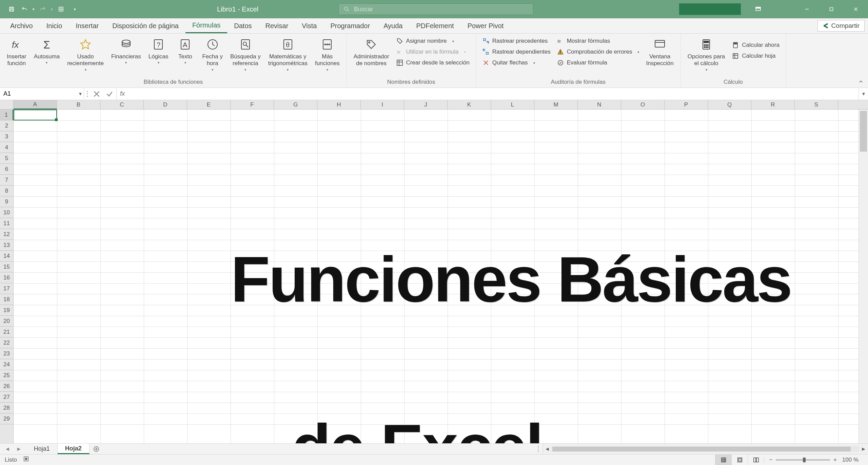 Image resolution: width=868 pixels, height=465 pixels. What do you see at coordinates (435, 26) in the screenshot?
I see `tab-pdfelement: PDFelement` at bounding box center [435, 26].